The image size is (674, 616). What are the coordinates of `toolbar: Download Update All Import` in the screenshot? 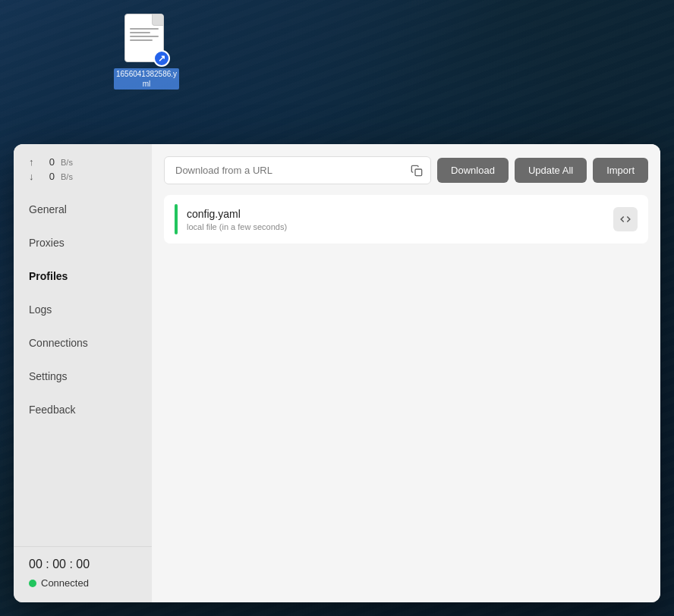 It's located at (406, 170).